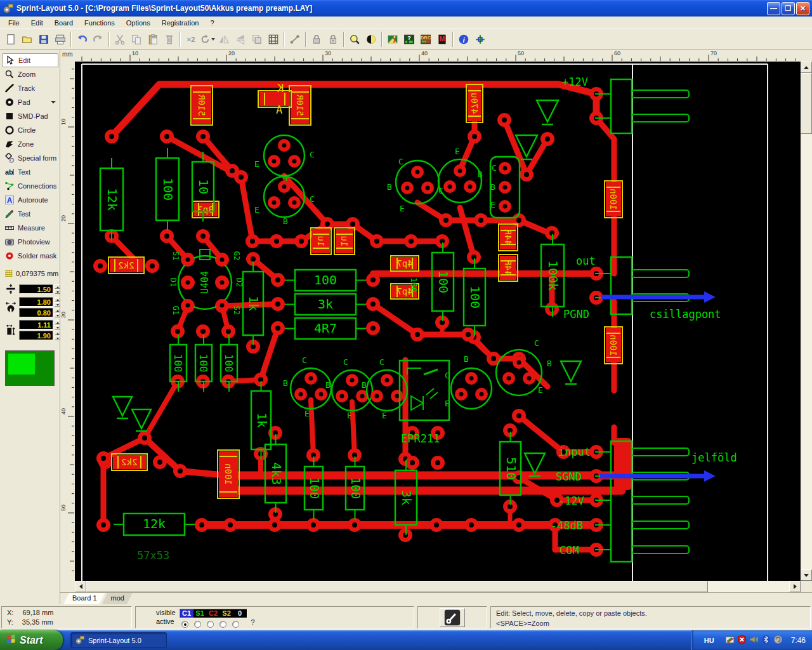 This screenshot has width=812, height=650. I want to click on sidebar-item-zoom: Zoom, so click(30, 74).